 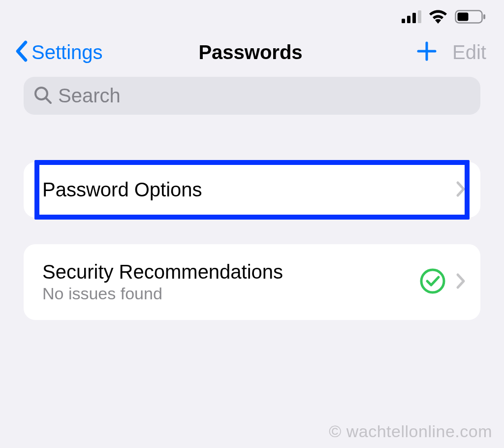 What do you see at coordinates (438, 17) in the screenshot?
I see `wifi-icon` at bounding box center [438, 17].